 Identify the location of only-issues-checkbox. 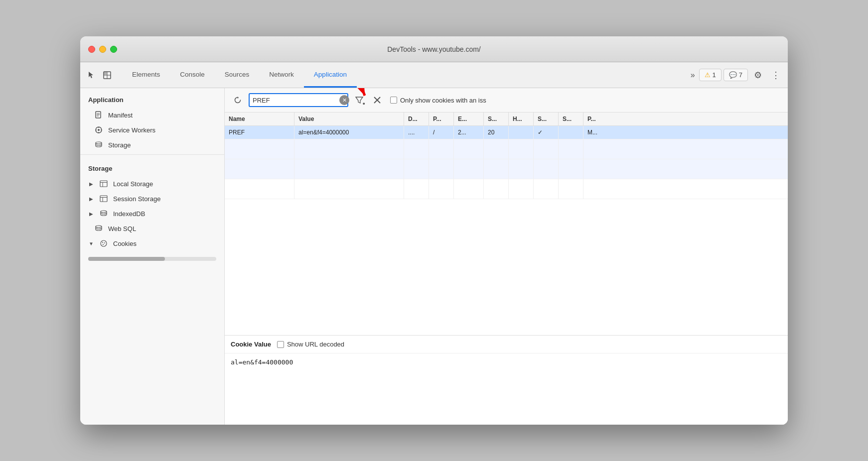
(394, 100).